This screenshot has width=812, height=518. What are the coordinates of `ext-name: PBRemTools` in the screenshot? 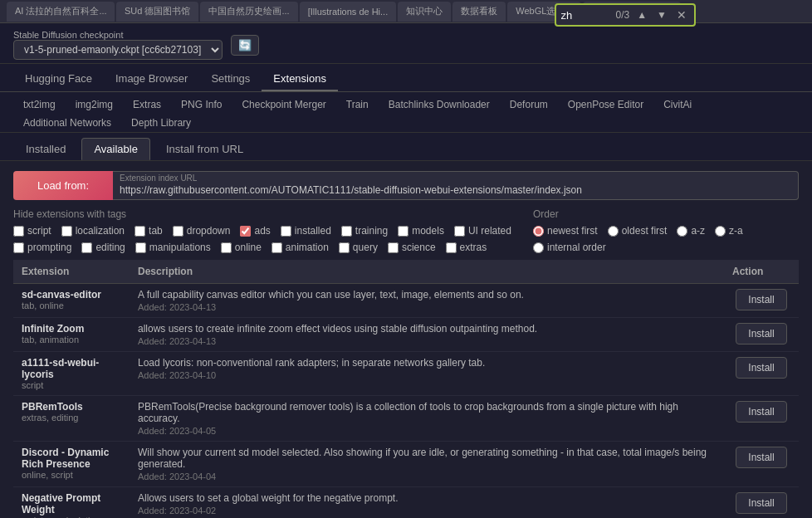 It's located at (71, 407).